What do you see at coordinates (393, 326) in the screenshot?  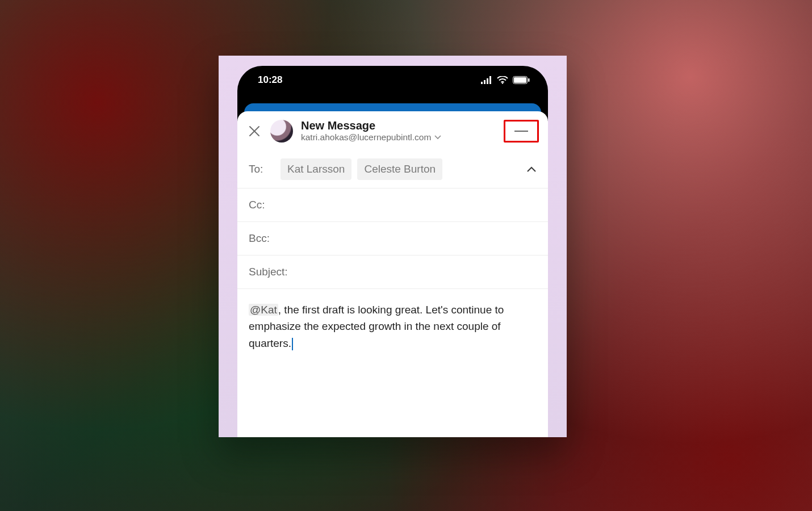 I see `compose-body: @Kat, the first draft is looking great. …` at bounding box center [393, 326].